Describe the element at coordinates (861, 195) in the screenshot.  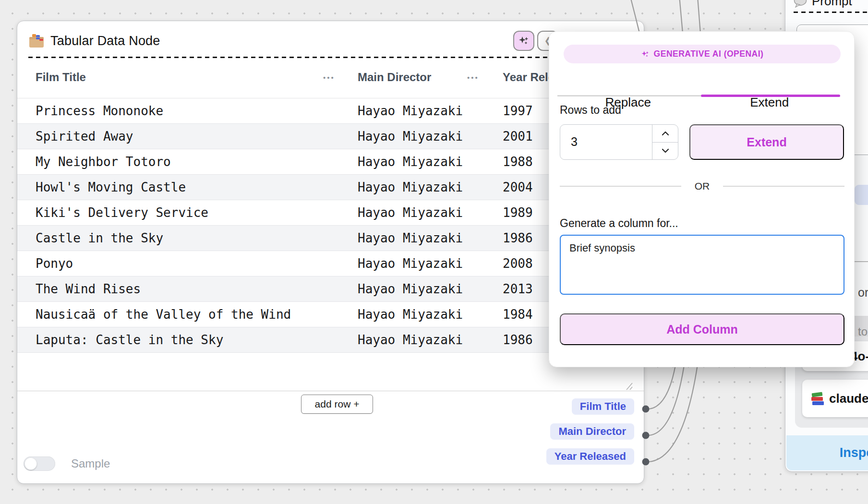
I see `input-port-pill` at that location.